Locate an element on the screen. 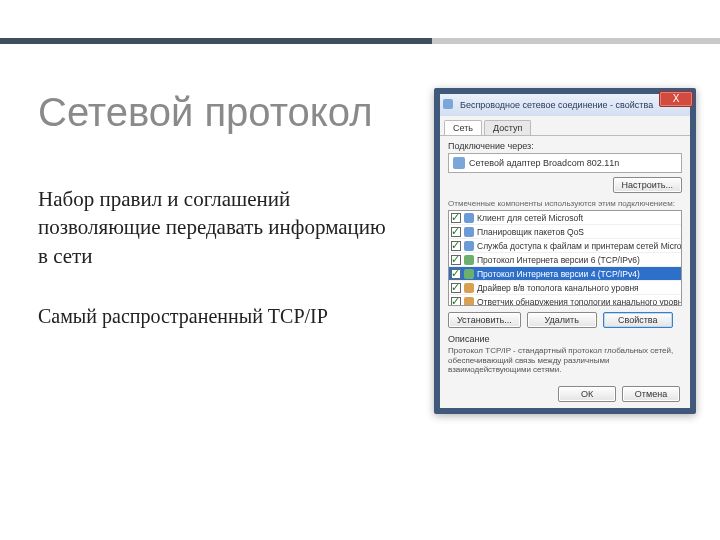 Image resolution: width=720 pixels, height=540 pixels. tabs-bar: Сеть Доступ is located at coordinates (565, 126).